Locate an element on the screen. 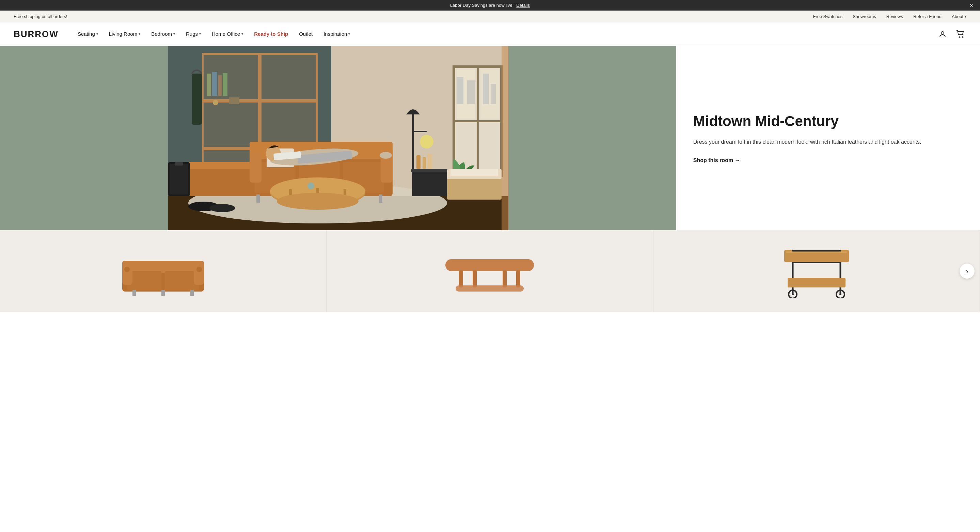 Image resolution: width=980 pixels, height=532 pixels. nav-item-bedroom: Bedroom ▾ is located at coordinates (163, 34).